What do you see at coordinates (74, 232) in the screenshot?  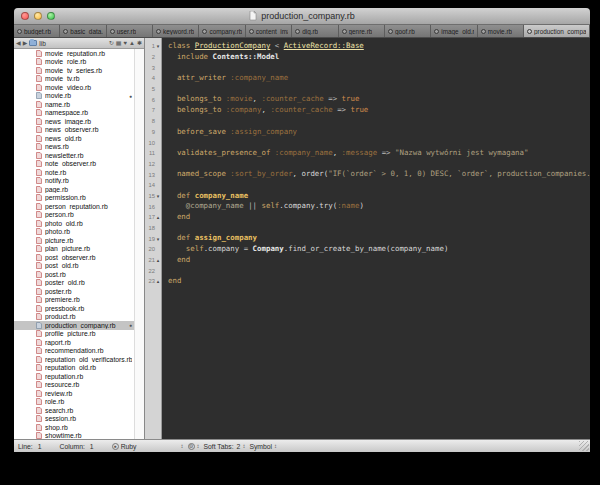 I see `file-row-photo-rb: photo.rb` at bounding box center [74, 232].